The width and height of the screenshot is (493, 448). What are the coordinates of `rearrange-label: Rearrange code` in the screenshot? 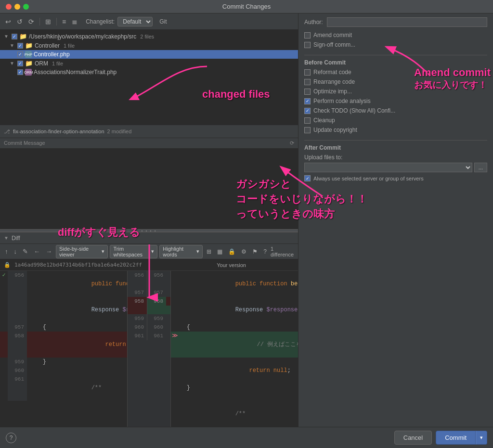 It's located at (334, 82).